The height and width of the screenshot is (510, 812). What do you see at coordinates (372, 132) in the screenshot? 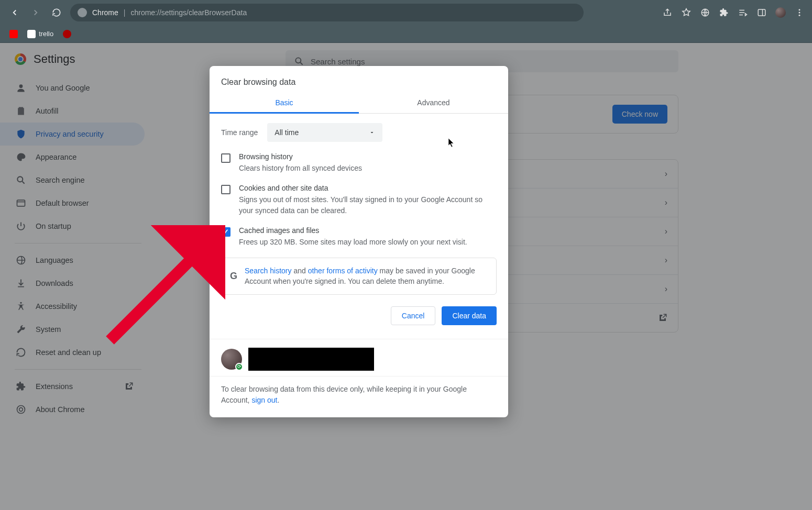
I see `chevron-down-icon` at bounding box center [372, 132].